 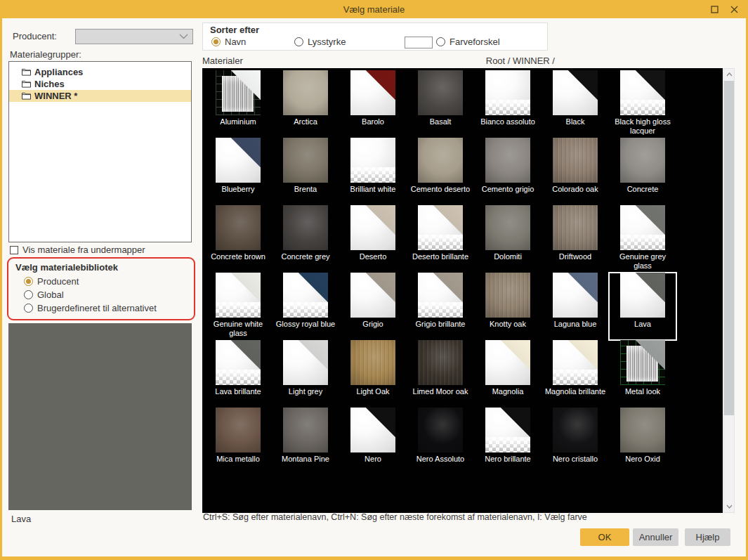 What do you see at coordinates (419, 42) in the screenshot?
I see `farveforskel-input` at bounding box center [419, 42].